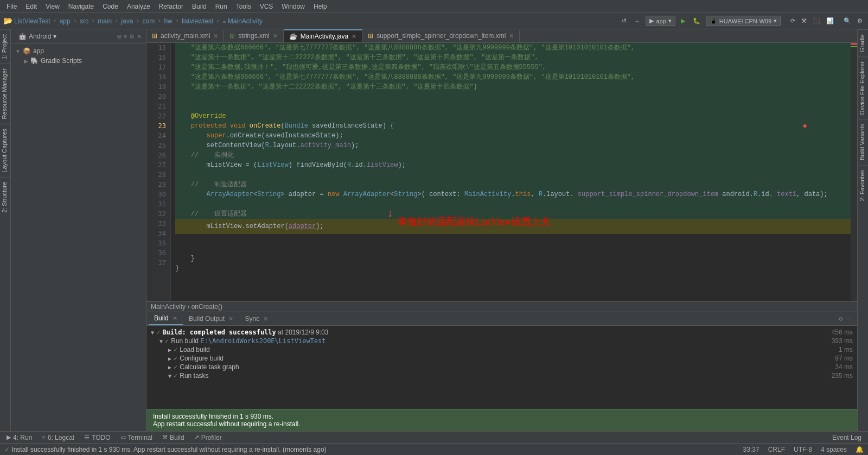  I want to click on indent: 4 spaces, so click(834, 450).